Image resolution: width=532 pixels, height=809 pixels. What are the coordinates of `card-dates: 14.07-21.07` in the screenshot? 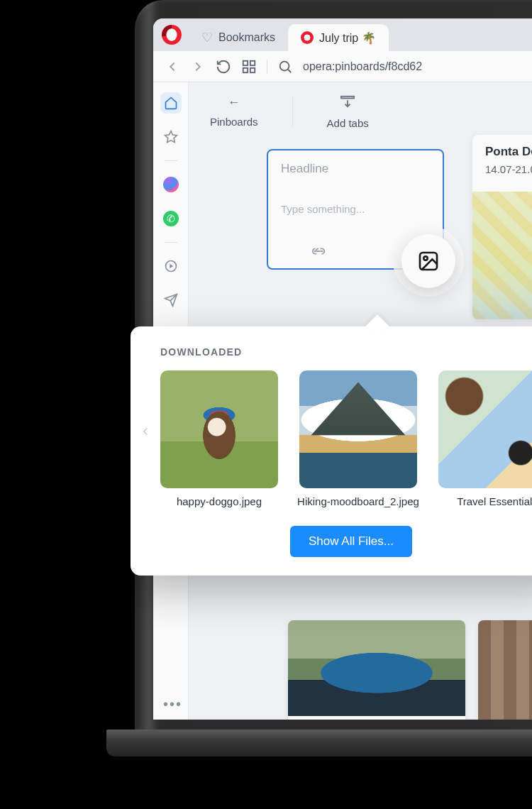 It's located at (509, 169).